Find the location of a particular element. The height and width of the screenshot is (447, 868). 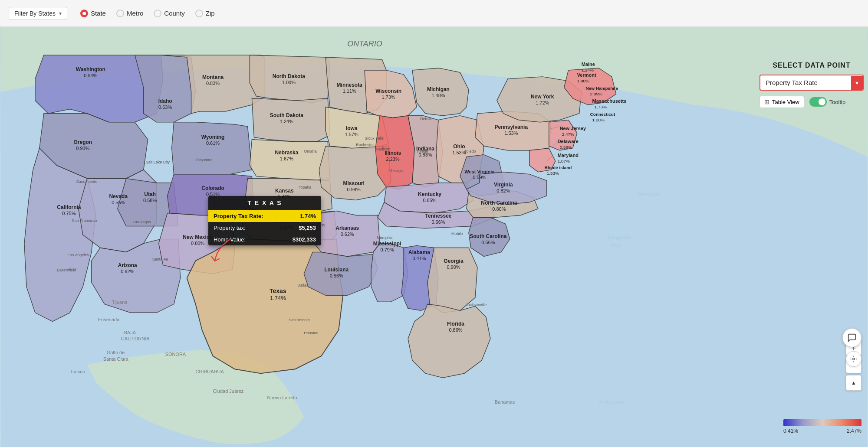

svg-text: Missouri is located at coordinates (354, 183).